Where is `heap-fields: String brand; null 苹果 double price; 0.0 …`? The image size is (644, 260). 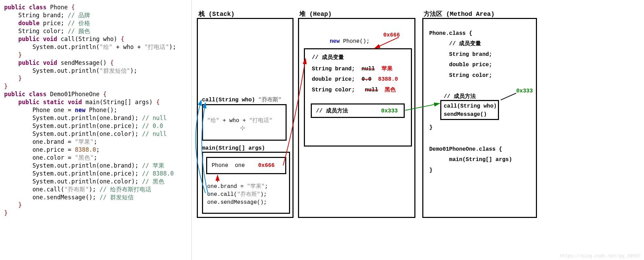
heap-fields: String brand; null 苹果 double price; 0.0 … is located at coordinates (355, 79).